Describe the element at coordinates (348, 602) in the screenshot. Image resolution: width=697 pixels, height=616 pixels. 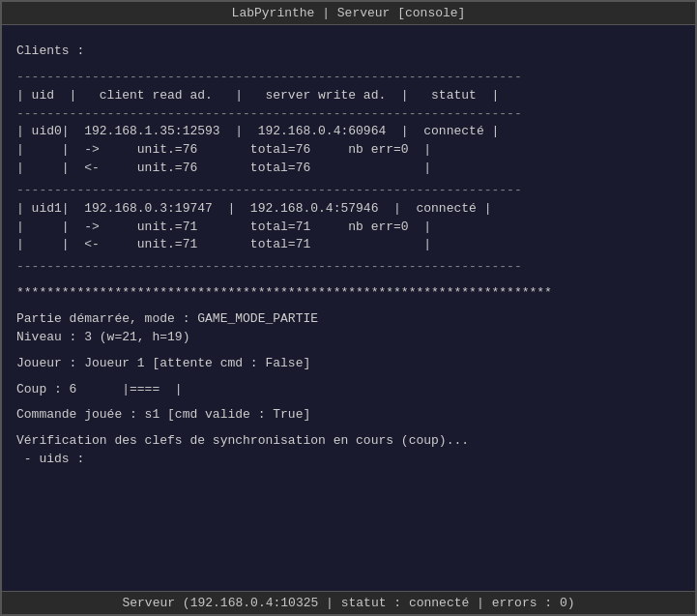
I see `status-bar: Serveur (192.168.0.4:10325 | statut : co…` at that location.